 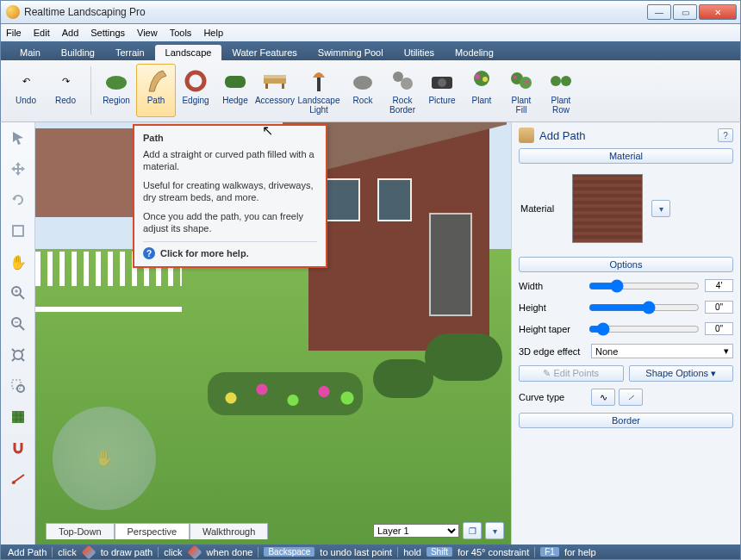 What do you see at coordinates (416, 531) in the screenshot?
I see `layer-select: Layer 1` at bounding box center [416, 531].